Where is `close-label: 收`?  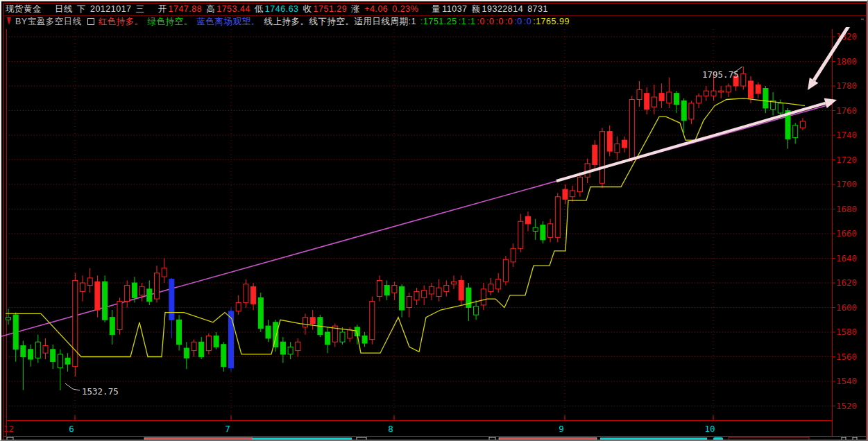 close-label: 收 is located at coordinates (308, 9).